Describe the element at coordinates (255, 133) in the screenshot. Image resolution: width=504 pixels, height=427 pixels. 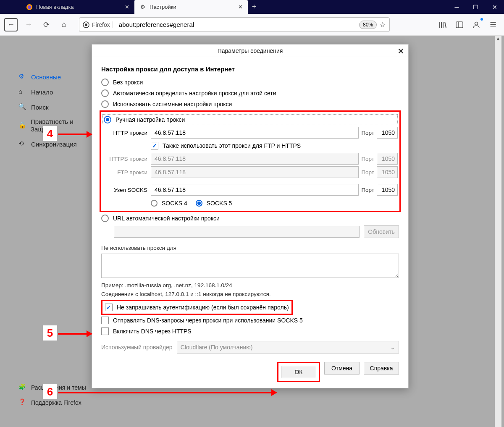
I see `http-proxy-input` at that location.